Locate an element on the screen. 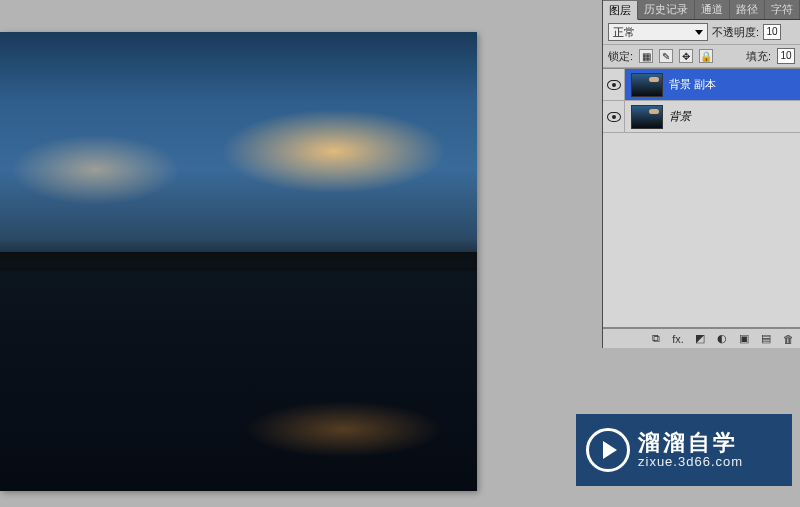  lock-label: 锁定: is located at coordinates (620, 56).